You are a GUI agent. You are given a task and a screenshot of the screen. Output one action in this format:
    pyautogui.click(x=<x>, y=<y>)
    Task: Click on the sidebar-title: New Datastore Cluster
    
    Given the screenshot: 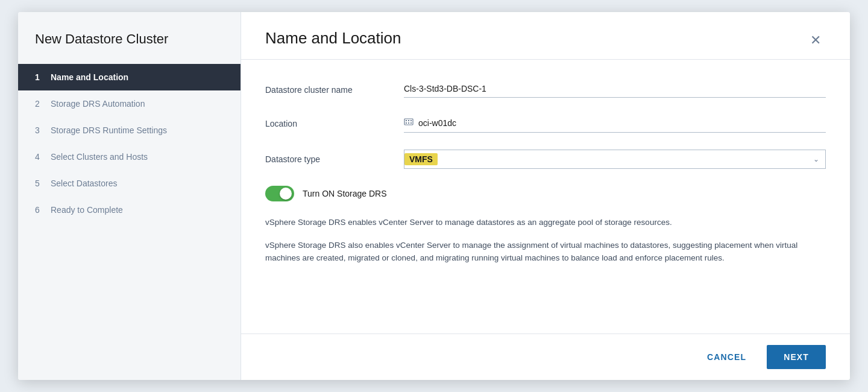 What is the action you would take?
    pyautogui.click(x=129, y=38)
    